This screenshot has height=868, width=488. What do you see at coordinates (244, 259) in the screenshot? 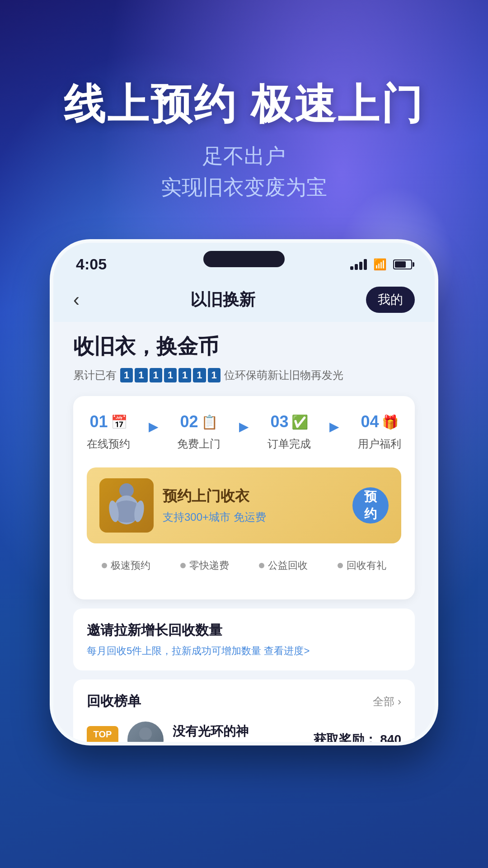
I see `dynamic-island` at bounding box center [244, 259].